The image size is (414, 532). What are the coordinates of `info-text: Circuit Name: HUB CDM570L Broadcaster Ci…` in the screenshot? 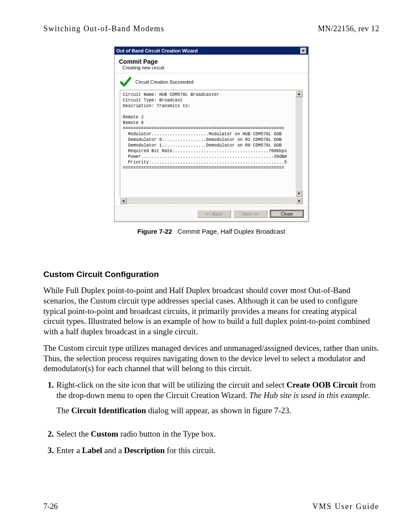 It's located at (211, 131).